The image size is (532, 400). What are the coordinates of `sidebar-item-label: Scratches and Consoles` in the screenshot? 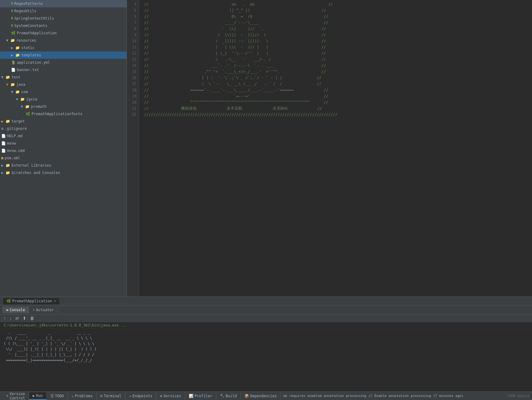 It's located at (35, 173).